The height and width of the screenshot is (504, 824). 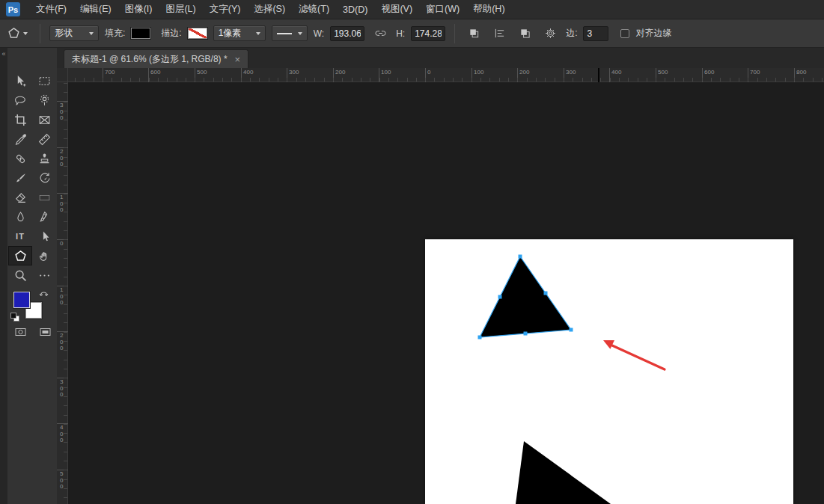 What do you see at coordinates (139, 9) in the screenshot?
I see `menu-image: 图像(I)` at bounding box center [139, 9].